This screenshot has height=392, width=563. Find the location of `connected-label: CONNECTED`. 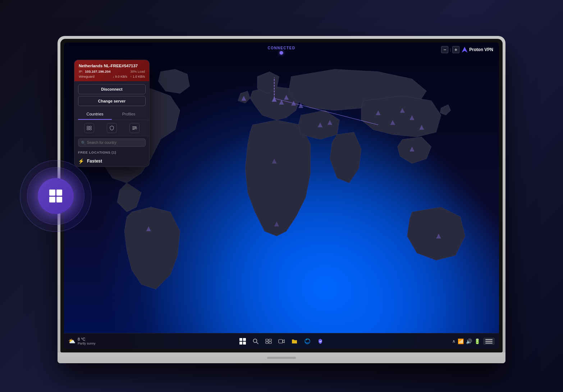

connected-label: CONNECTED is located at coordinates (282, 50).